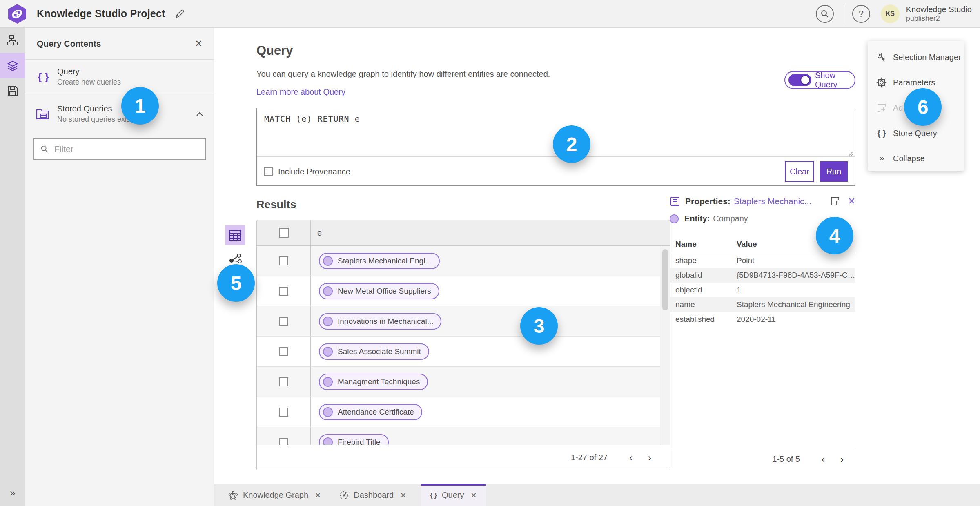 This screenshot has height=506, width=980. I want to click on annotation-badge-1: 1, so click(140, 106).